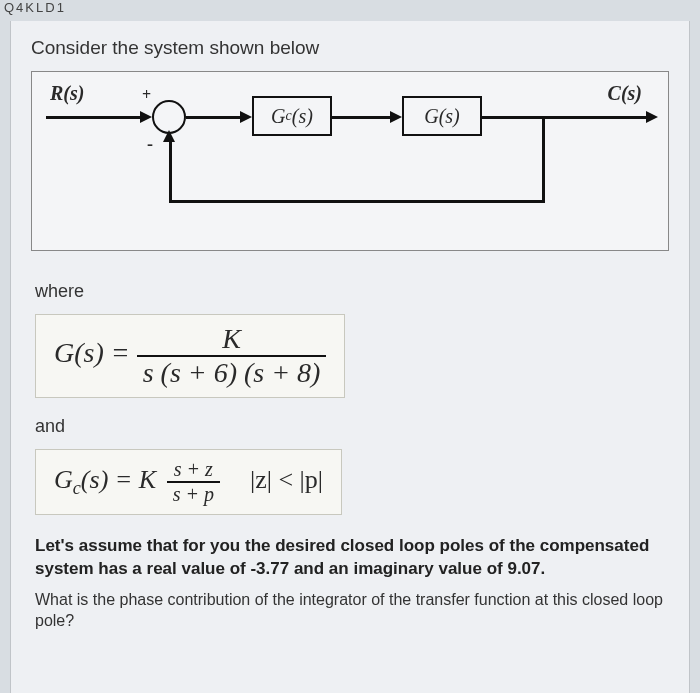 This screenshot has height=693, width=700. Describe the element at coordinates (194, 494) in the screenshot. I see `eq2-denominator: s + p` at that location.